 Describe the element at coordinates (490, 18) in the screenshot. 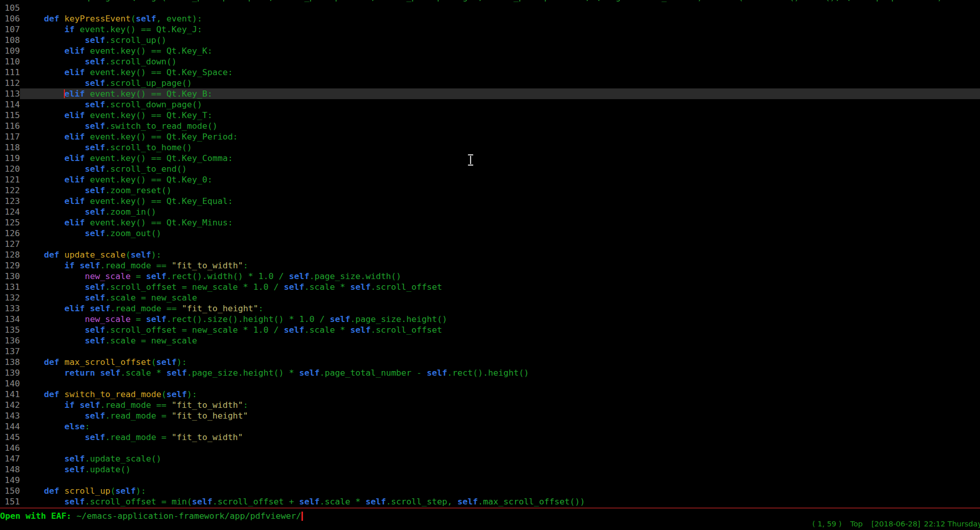

I see `code-line: 106 def keyPressEvent(self, event):` at that location.